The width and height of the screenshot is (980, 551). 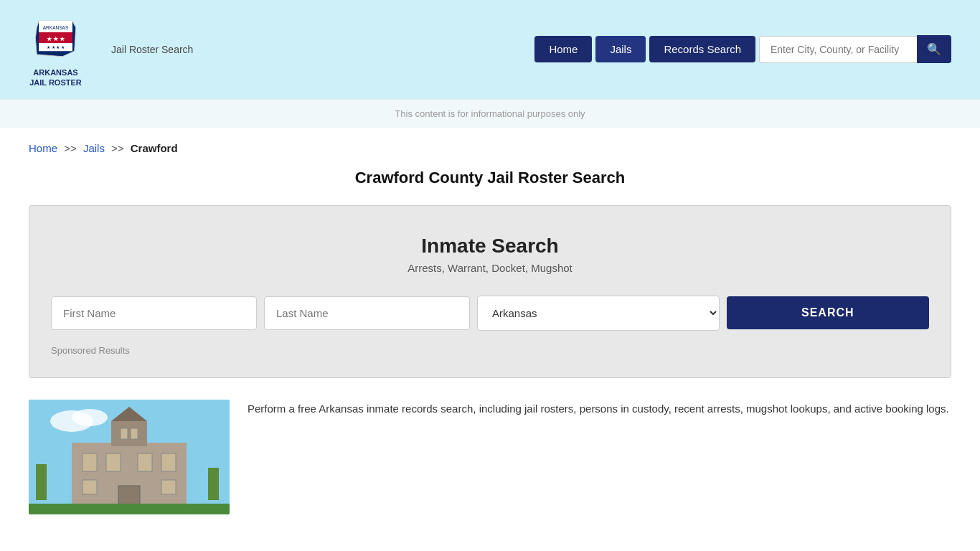 What do you see at coordinates (855, 49) in the screenshot?
I see `header-search-area: 🔍` at bounding box center [855, 49].